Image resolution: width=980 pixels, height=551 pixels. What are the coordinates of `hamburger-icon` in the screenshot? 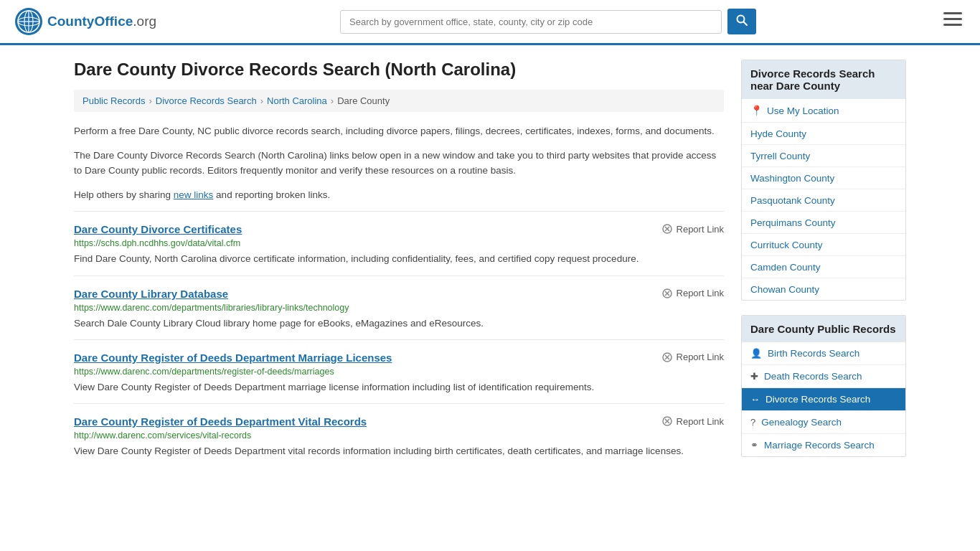 It's located at (953, 19).